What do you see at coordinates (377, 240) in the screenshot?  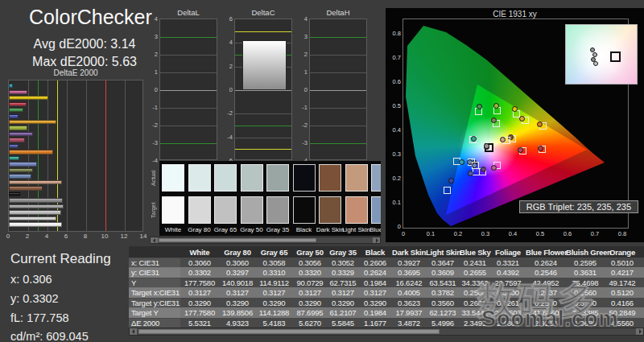 I see `swatch-scroll-right-button` at bounding box center [377, 240].